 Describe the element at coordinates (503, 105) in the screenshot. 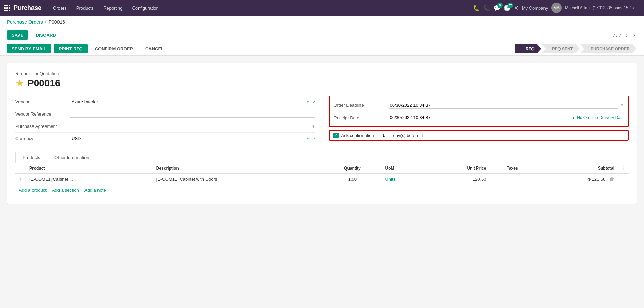

I see `order-deadline-input` at that location.